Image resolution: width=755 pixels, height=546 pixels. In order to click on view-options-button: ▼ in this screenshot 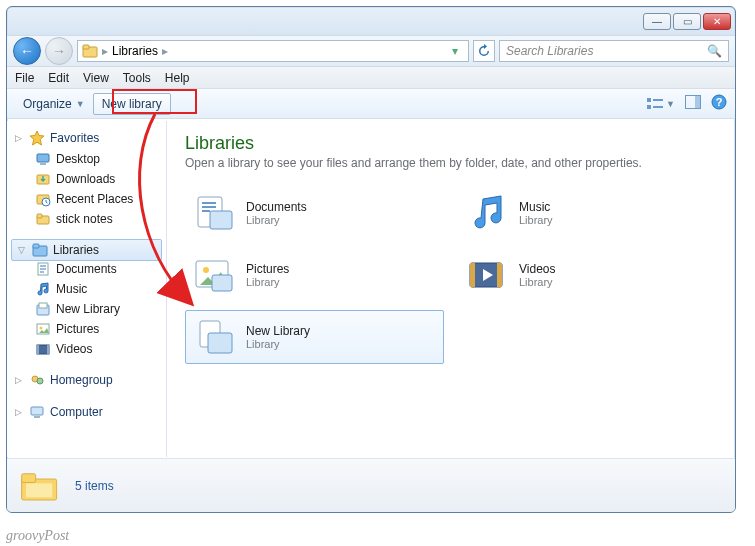, I will do `click(661, 104)`.